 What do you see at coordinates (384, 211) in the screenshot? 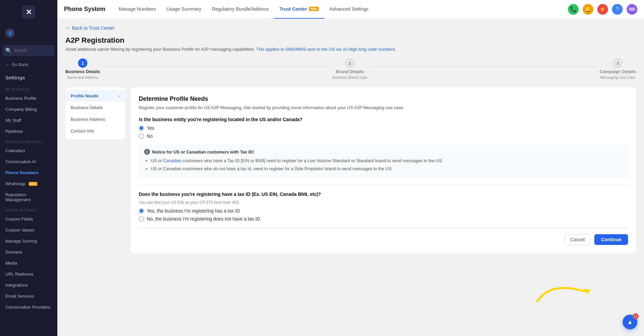
I see `q2-option-yes: Yes, the business I'm registering has a …` at bounding box center [384, 211].